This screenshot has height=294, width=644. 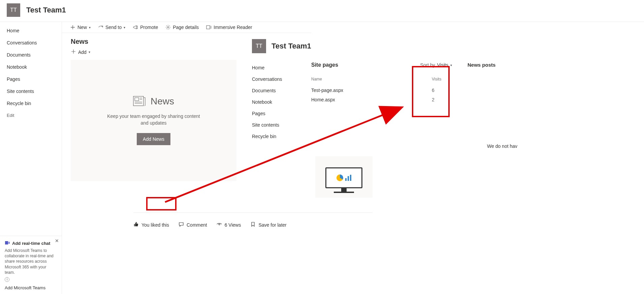 I want to click on nav-notebook: Notebook, so click(x=31, y=67).